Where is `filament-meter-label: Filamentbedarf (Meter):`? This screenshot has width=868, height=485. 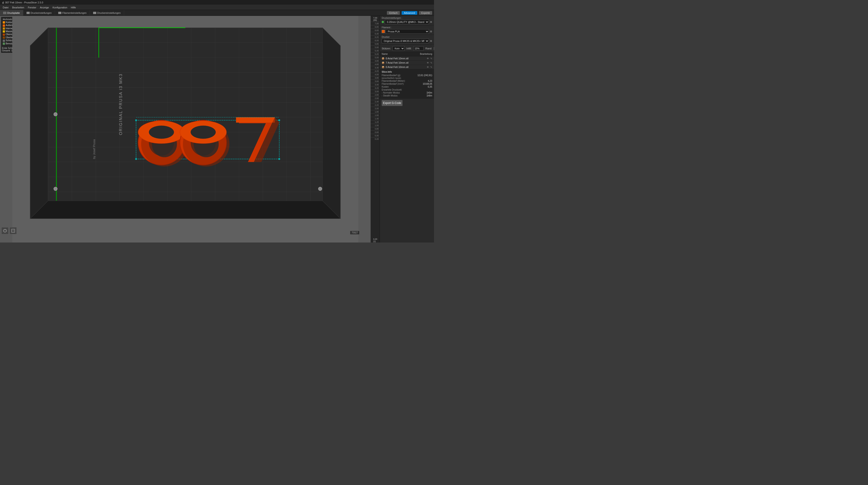
filament-meter-label: Filamentbedarf (Meter): is located at coordinates (394, 81).